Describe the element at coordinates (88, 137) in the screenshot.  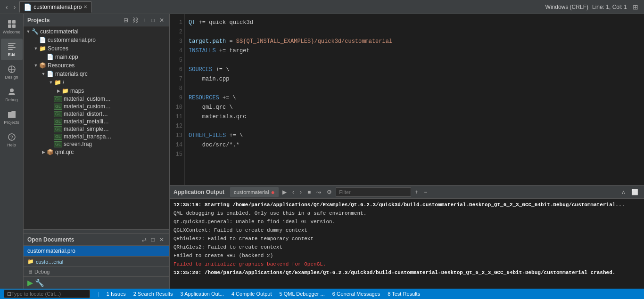
I see `tree-label-mat6: material_transpa…` at that location.